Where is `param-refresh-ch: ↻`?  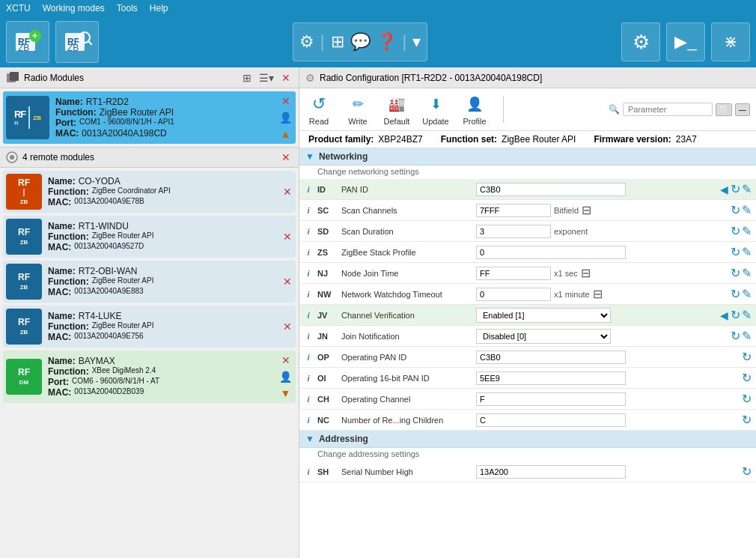
param-refresh-ch: ↻ is located at coordinates (747, 398).